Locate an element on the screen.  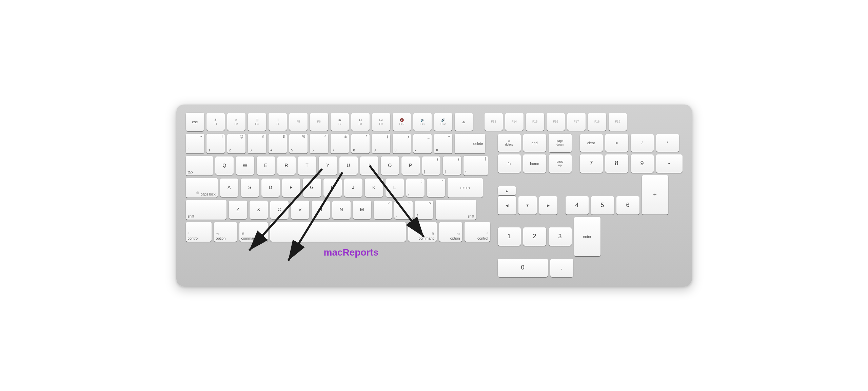
key-p: P is located at coordinates (411, 166).